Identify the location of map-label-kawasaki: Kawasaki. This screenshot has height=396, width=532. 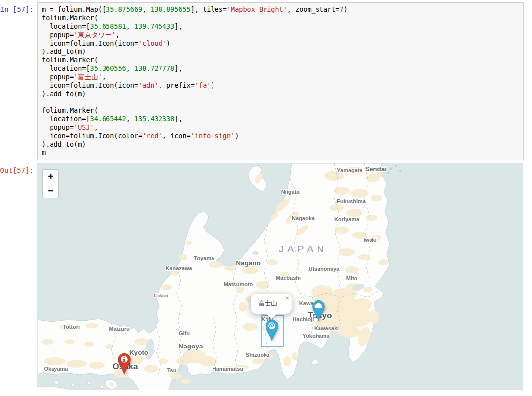
(326, 328).